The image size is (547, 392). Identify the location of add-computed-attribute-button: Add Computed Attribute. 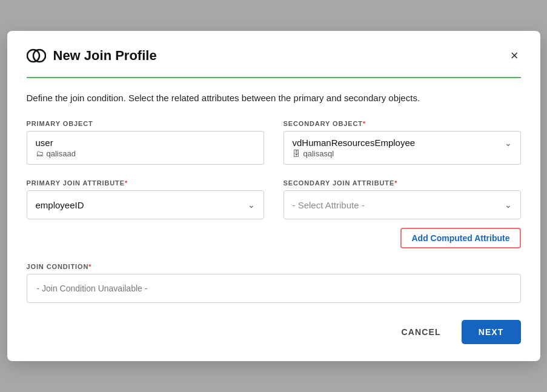
(460, 238).